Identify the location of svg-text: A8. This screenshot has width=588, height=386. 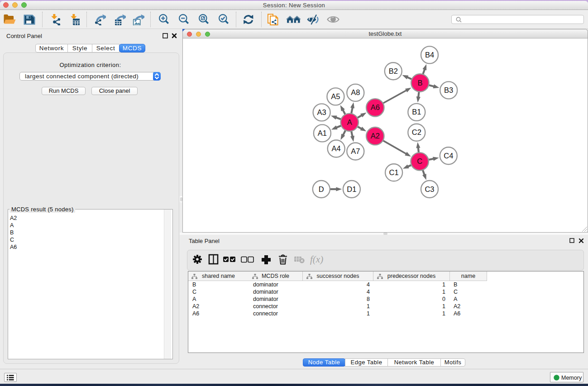
(355, 92).